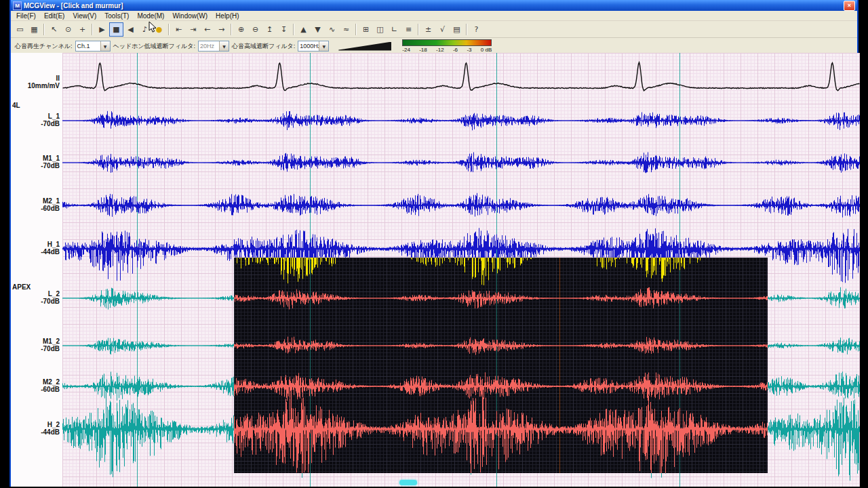 Image resolution: width=868 pixels, height=488 pixels. Describe the element at coordinates (221, 30) in the screenshot. I see `scroll-right-button: →` at that location.